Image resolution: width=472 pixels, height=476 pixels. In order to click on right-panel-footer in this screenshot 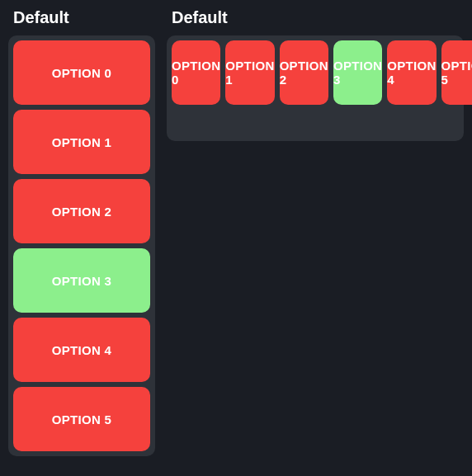, I will do `click(315, 120)`.